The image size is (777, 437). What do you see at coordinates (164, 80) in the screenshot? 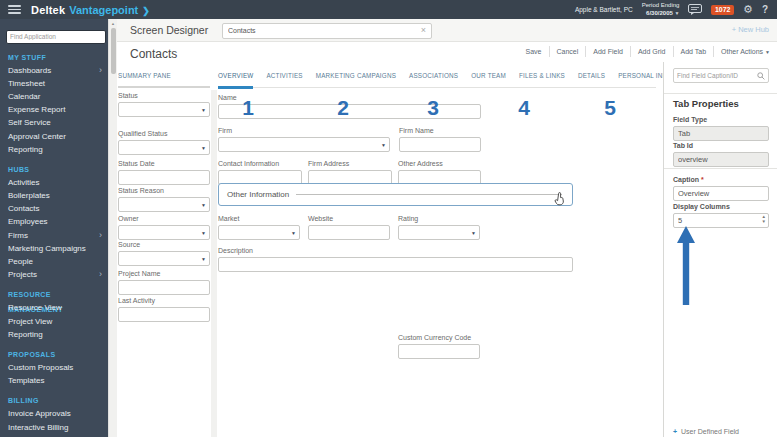
I see `tab-summary-pane: SUMMARY PANE` at bounding box center [164, 80].